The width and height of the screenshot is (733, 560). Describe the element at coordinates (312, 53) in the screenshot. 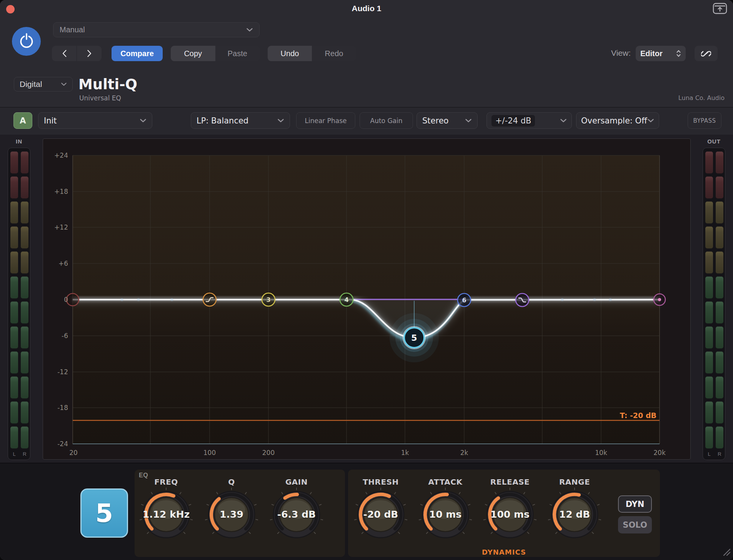

I see `undo-redo-group: Undo Redo` at that location.